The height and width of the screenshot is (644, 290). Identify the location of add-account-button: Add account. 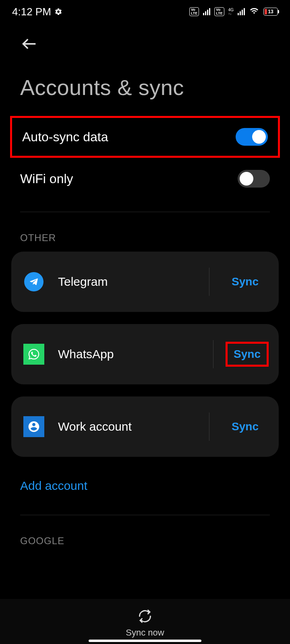
(145, 486).